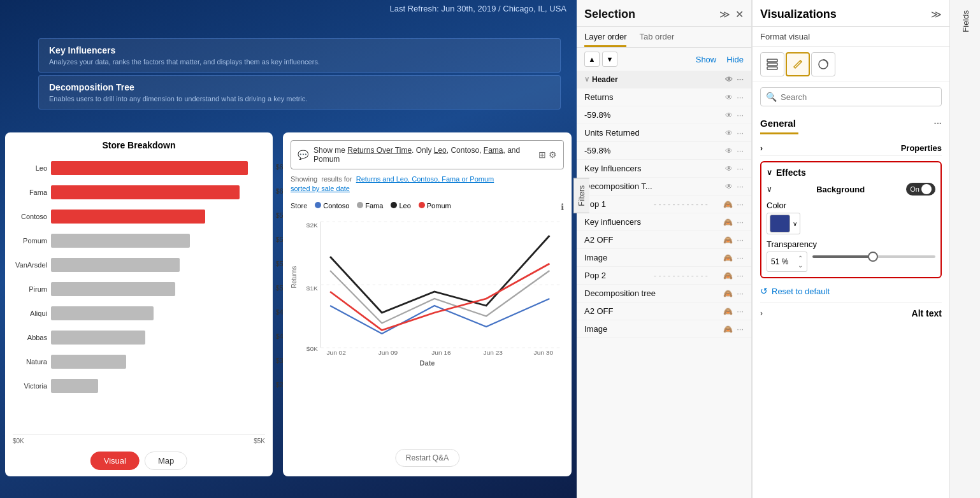 This screenshot has width=980, height=498. Describe the element at coordinates (427, 155) in the screenshot. I see `qa-input-bar: 💬 Show me Returns Over Time. Only Leo, C…` at that location.